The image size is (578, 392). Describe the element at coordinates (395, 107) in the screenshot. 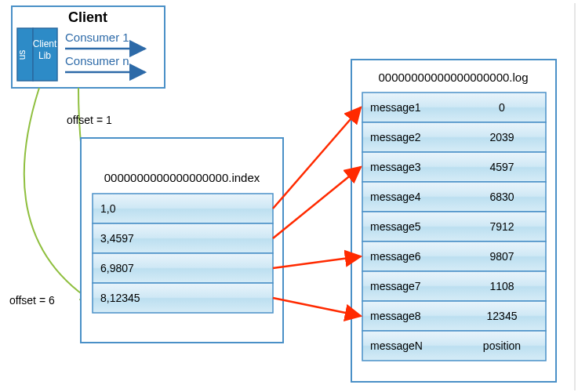

I see `svg-text: message1` at that location.